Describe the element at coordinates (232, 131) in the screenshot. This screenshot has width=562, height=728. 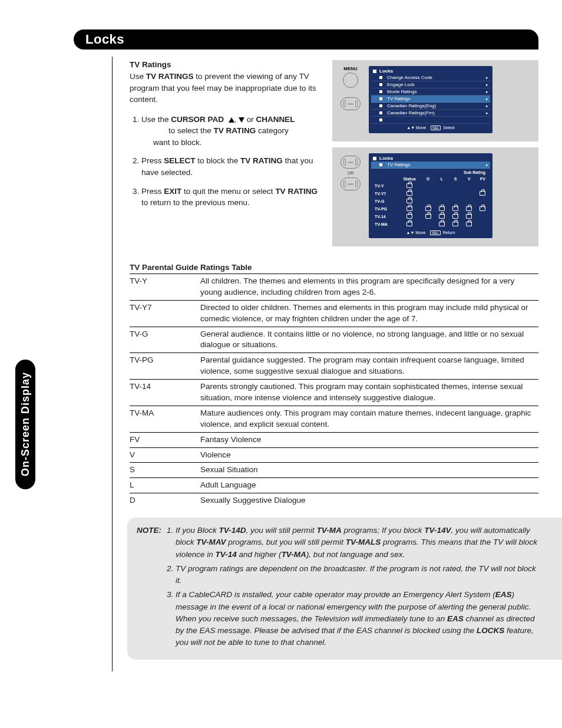
I see `step-1: Use the CURSOR PAD , or CHANNEL to selec…` at that location.